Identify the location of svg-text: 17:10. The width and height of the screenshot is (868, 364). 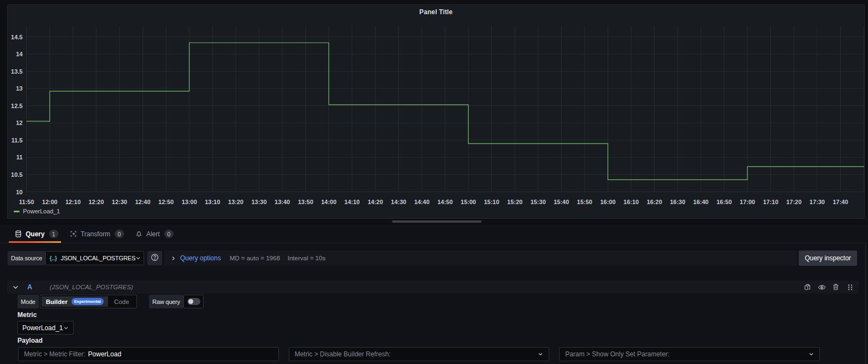
(771, 202).